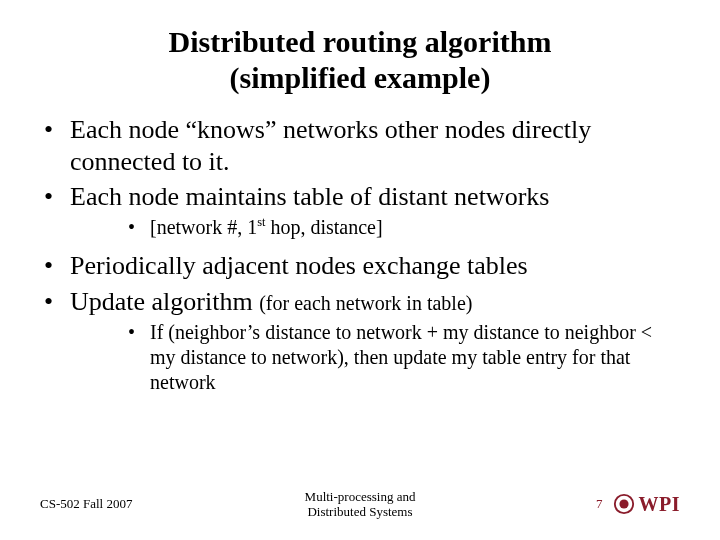  Describe the element at coordinates (310, 196) in the screenshot. I see `bullet-text: Each node maintains table of distant net…` at that location.